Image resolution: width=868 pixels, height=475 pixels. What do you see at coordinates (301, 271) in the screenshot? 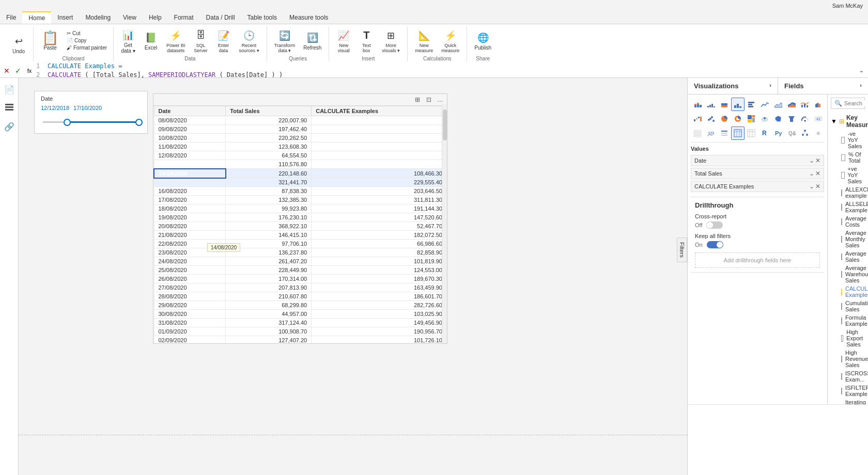
I see `table-row: 25/08/2020228,449.90124,553.00` at bounding box center [301, 271].